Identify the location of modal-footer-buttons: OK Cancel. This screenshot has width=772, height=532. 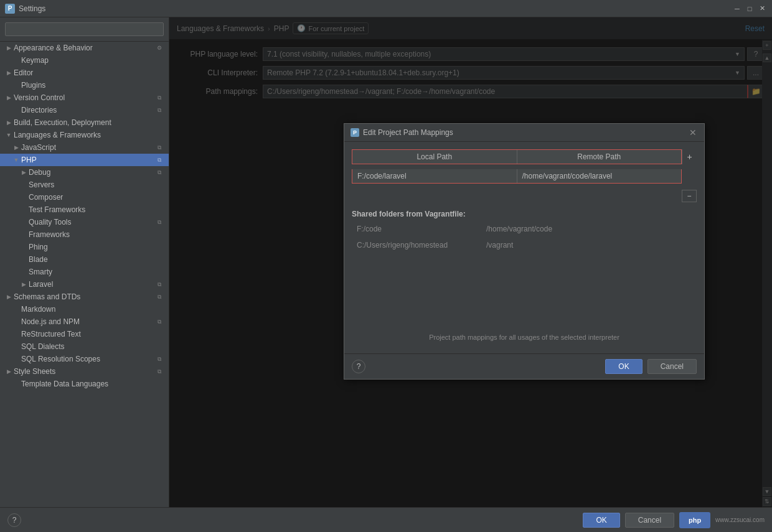
(651, 366).